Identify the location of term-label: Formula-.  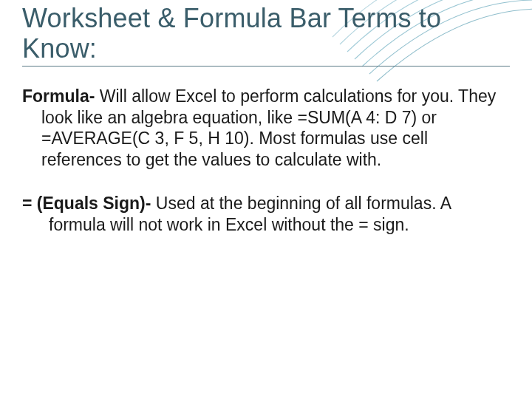
(58, 96).